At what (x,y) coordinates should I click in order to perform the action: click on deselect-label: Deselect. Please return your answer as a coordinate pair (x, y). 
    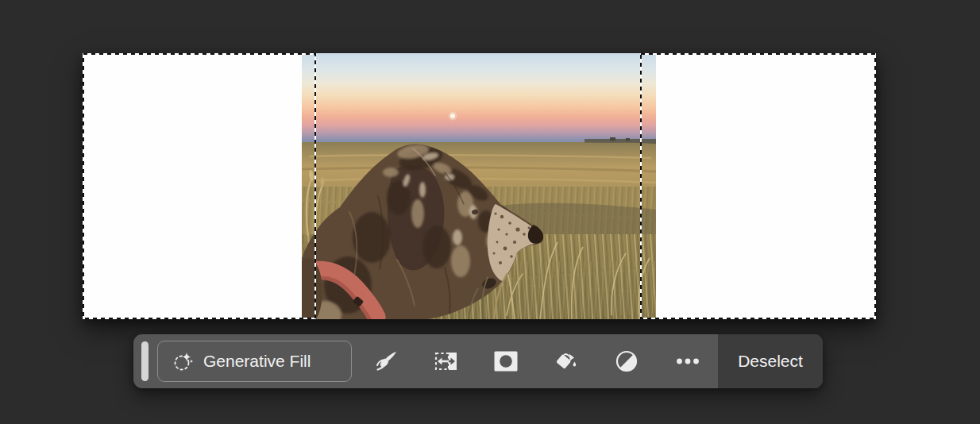
    Looking at the image, I should click on (770, 360).